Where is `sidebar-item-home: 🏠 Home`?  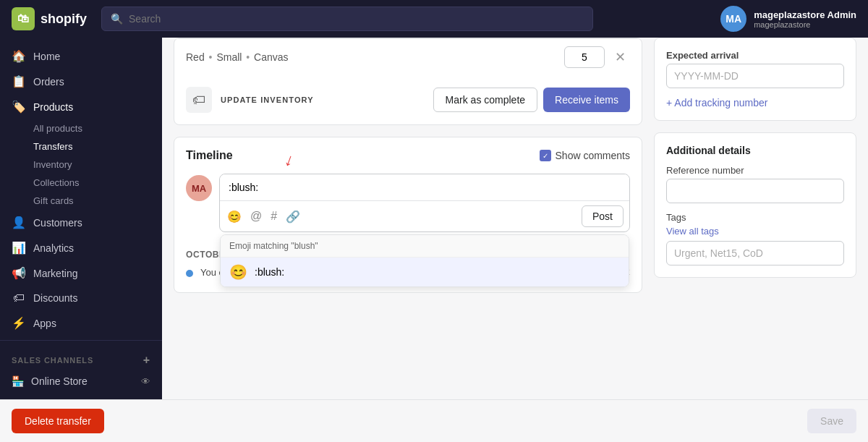 sidebar-item-home: 🏠 Home is located at coordinates (81, 56).